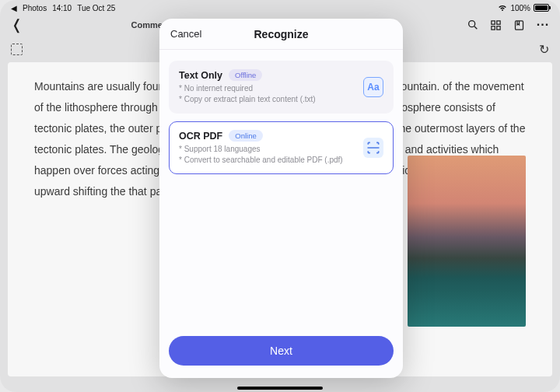  Describe the element at coordinates (282, 148) in the screenshot. I see `option-ocr-pdf: OCR PDF Online * Support 18 languages * …` at that location.